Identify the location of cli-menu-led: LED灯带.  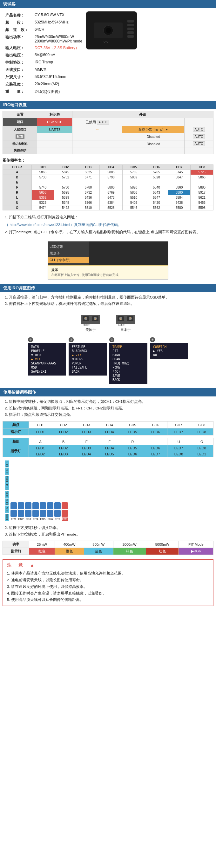
(69, 247).